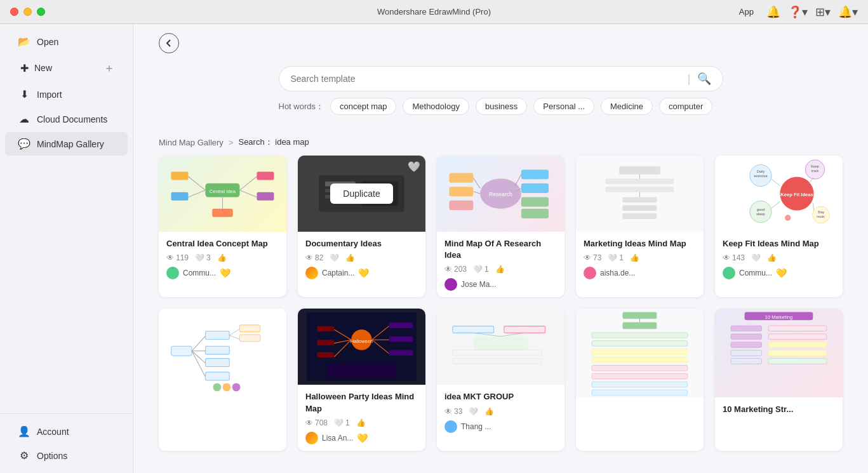  Describe the element at coordinates (778, 380) in the screenshot. I see `card-marketing3: 10 Marketing 10 Marketing Str..` at that location.